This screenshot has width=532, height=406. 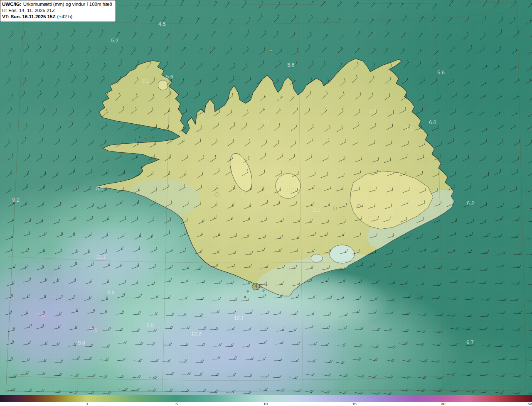 I want to click on colorbar-tick-label: 15, so click(x=354, y=404).